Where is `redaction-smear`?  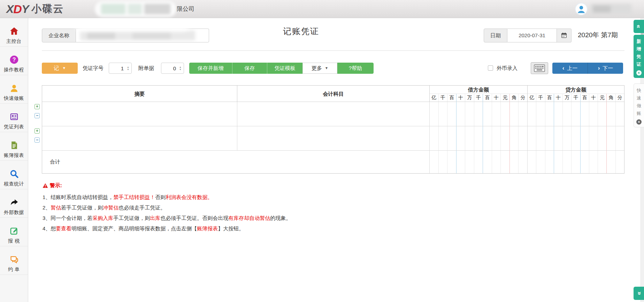
redaction-smear is located at coordinates (132, 24).